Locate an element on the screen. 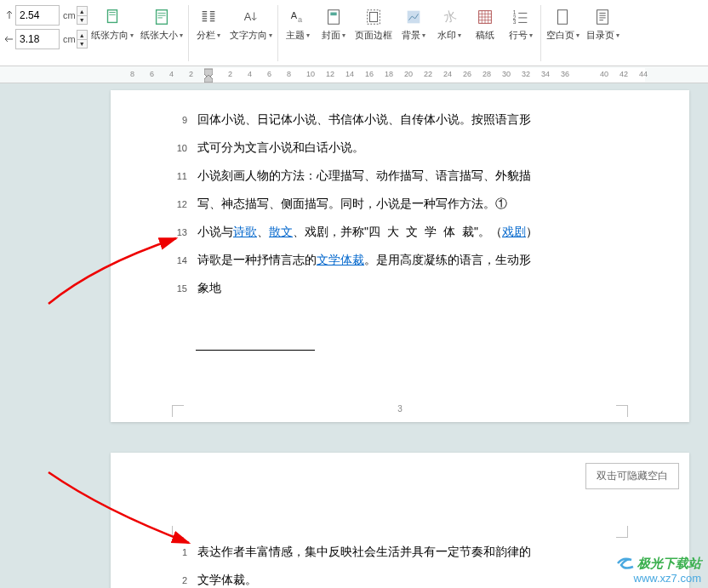 This screenshot has height=588, width=708. toc-page-button: 目录页▾ is located at coordinates (602, 24).